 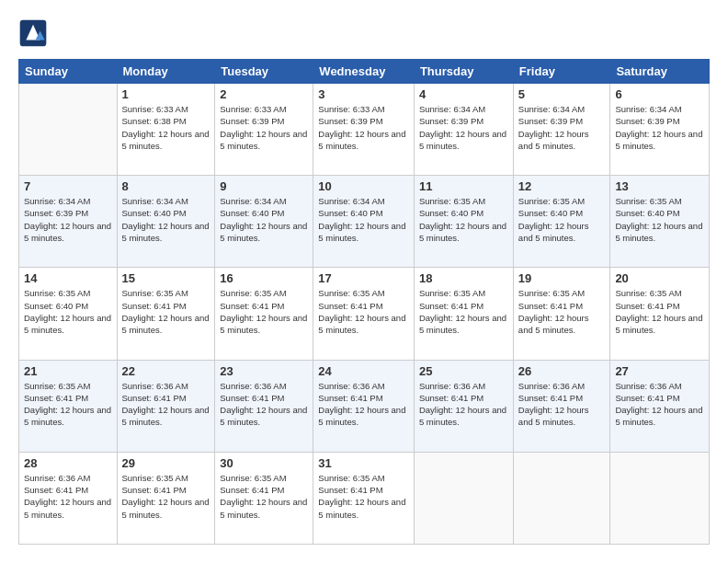 What do you see at coordinates (364, 498) in the screenshot?
I see `calendar-cell: 31Sunrise: 6:35 AMSunset: 6:41 PMDayligh…` at bounding box center [364, 498].